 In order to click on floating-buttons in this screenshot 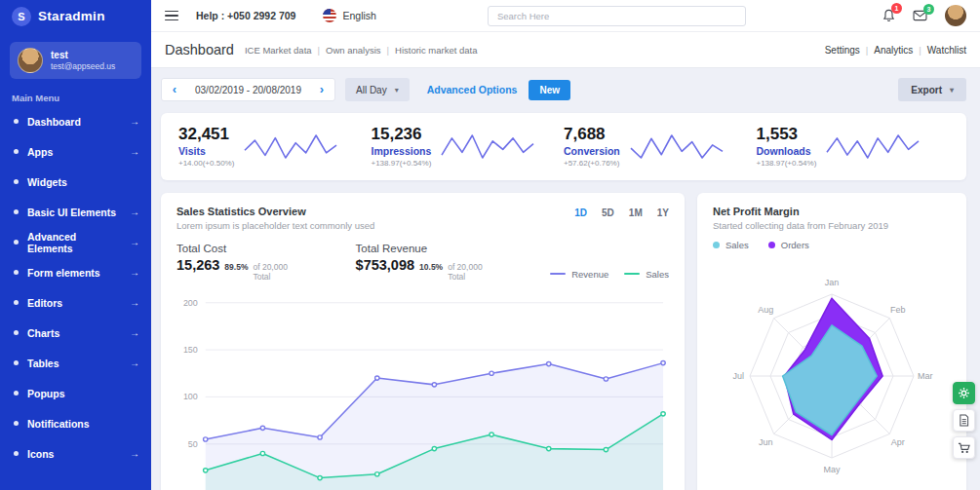, I will do `click(963, 421)`.